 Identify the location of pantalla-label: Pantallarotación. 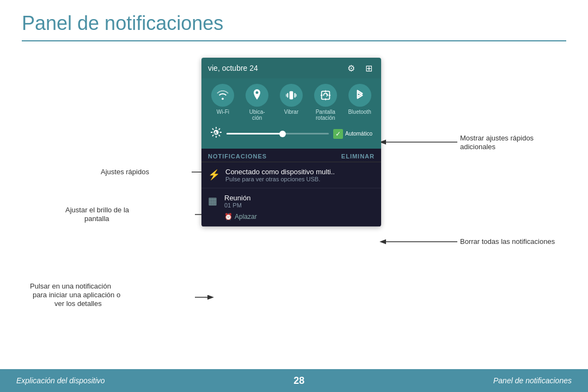
(326, 115).